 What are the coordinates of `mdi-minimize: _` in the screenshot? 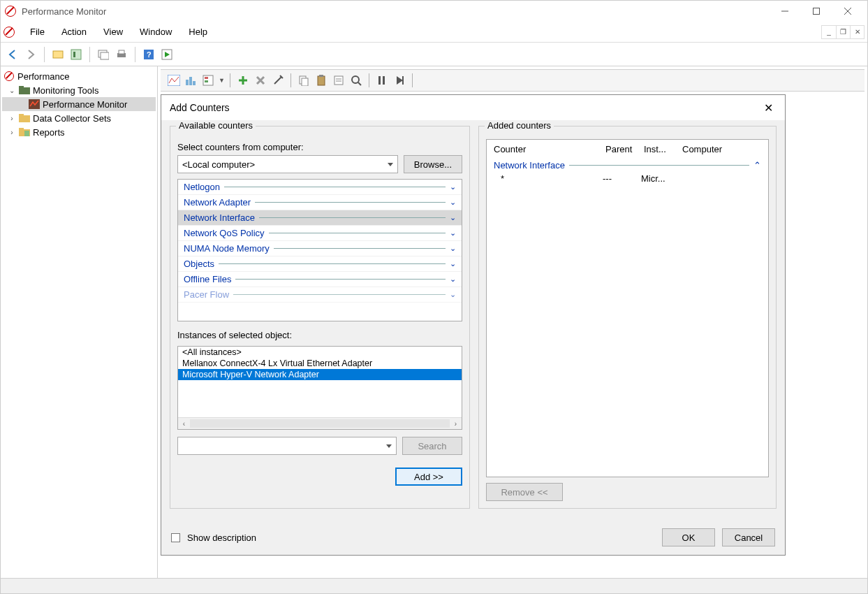 It's located at (829, 32).